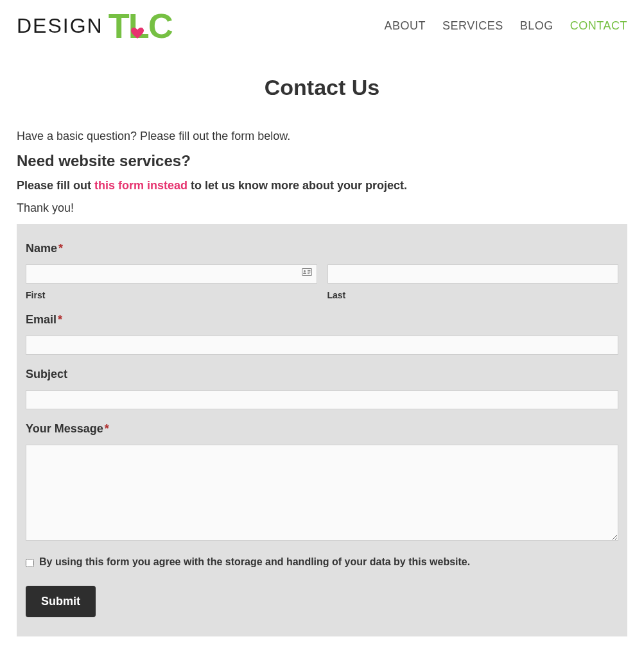 This screenshot has width=644, height=657. What do you see at coordinates (322, 271) in the screenshot?
I see `field-name: Name*` at bounding box center [322, 271].